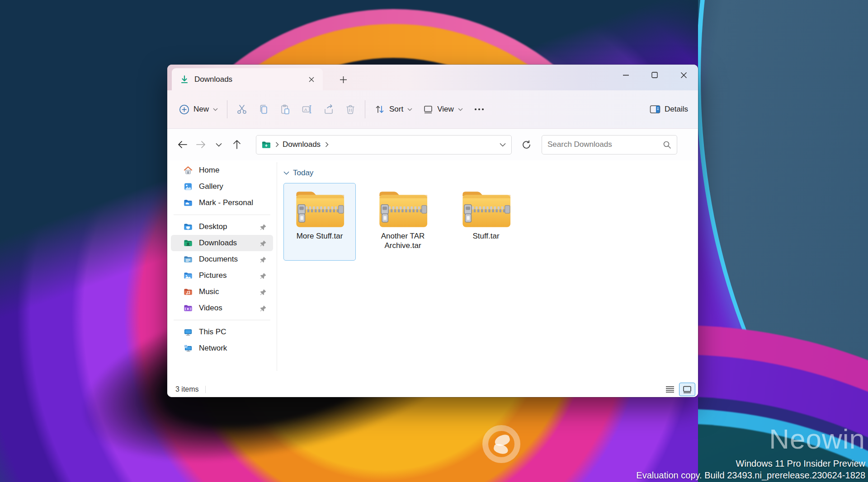  What do you see at coordinates (329, 109) in the screenshot?
I see `share-button` at bounding box center [329, 109].